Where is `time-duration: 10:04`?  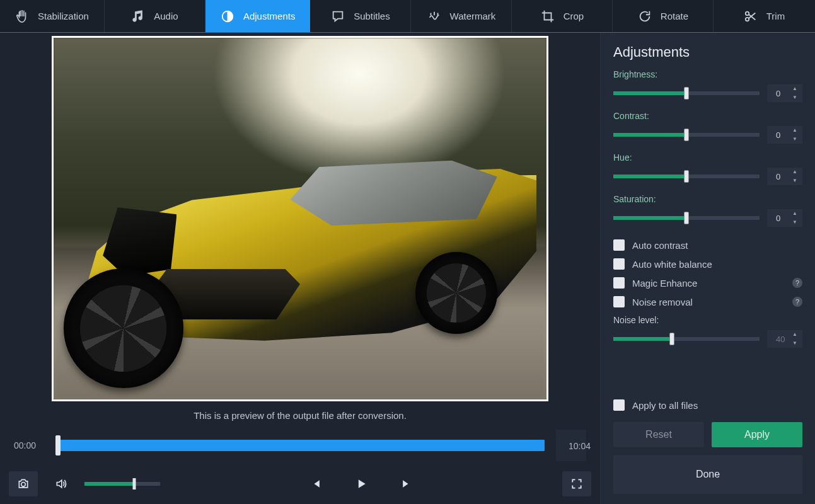
time-duration: 10:04 is located at coordinates (571, 445).